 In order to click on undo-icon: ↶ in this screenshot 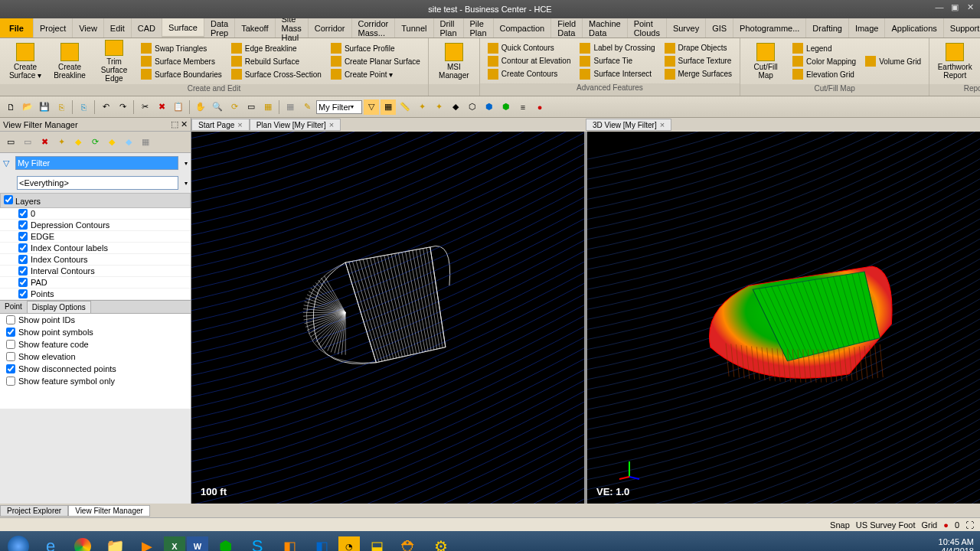, I will do `click(106, 107)`.